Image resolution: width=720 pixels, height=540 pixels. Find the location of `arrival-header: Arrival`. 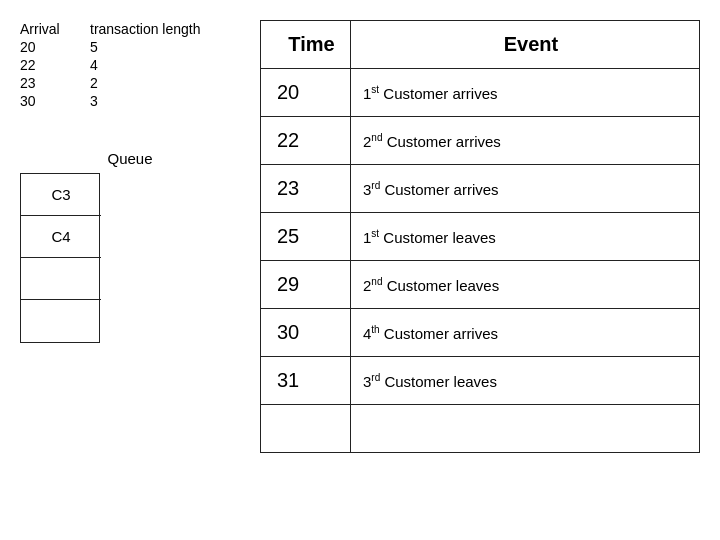

arrival-header: Arrival is located at coordinates (55, 29).